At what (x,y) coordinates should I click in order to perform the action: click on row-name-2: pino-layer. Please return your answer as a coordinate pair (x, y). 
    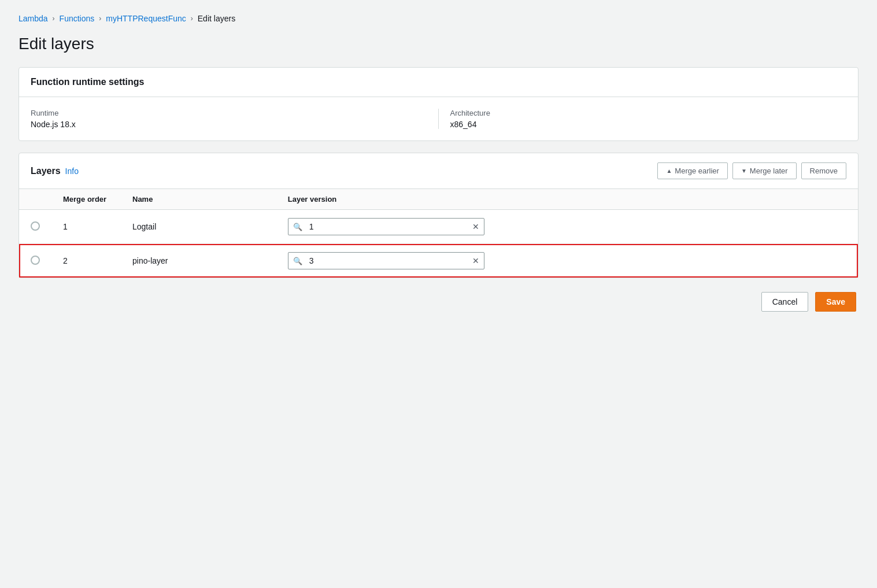
    Looking at the image, I should click on (199, 261).